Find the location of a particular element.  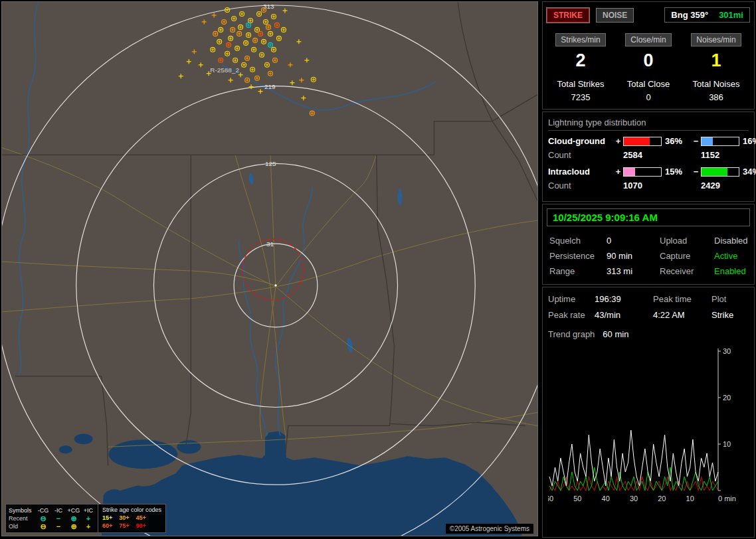

strike-mode-button: STRIKE is located at coordinates (568, 15).